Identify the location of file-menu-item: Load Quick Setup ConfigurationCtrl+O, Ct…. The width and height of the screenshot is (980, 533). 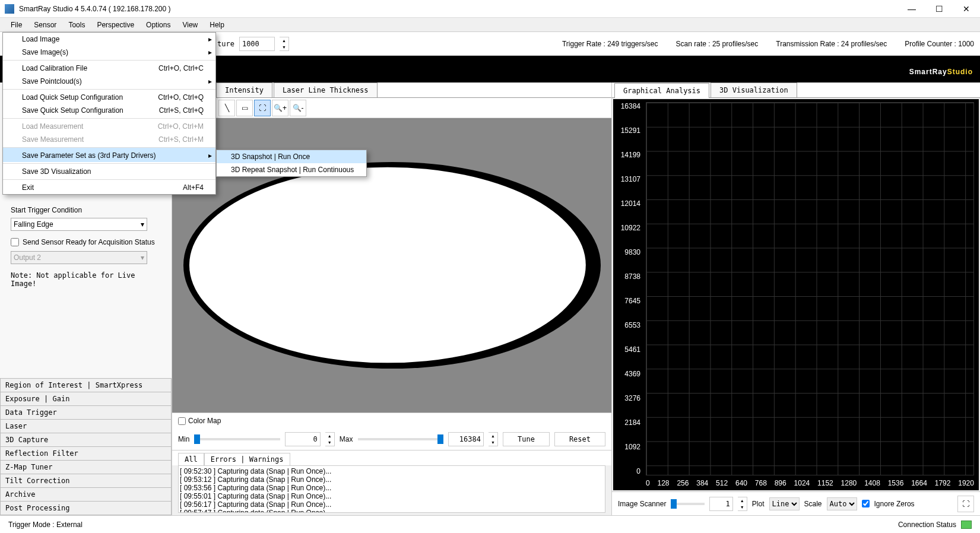
(109, 96).